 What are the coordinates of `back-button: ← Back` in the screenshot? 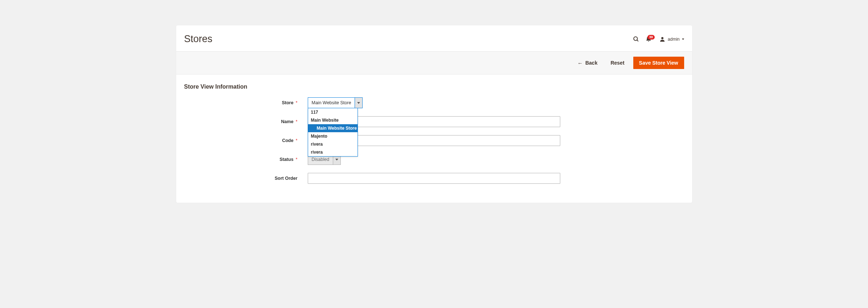 It's located at (587, 63).